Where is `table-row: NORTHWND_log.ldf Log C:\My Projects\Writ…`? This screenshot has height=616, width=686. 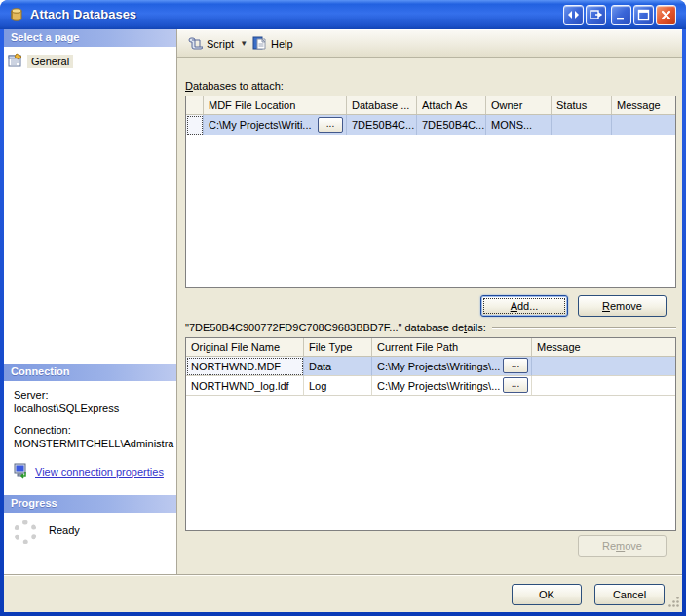
table-row: NORTHWND_log.ldf Log C:\My Projects\Writ… is located at coordinates (431, 386).